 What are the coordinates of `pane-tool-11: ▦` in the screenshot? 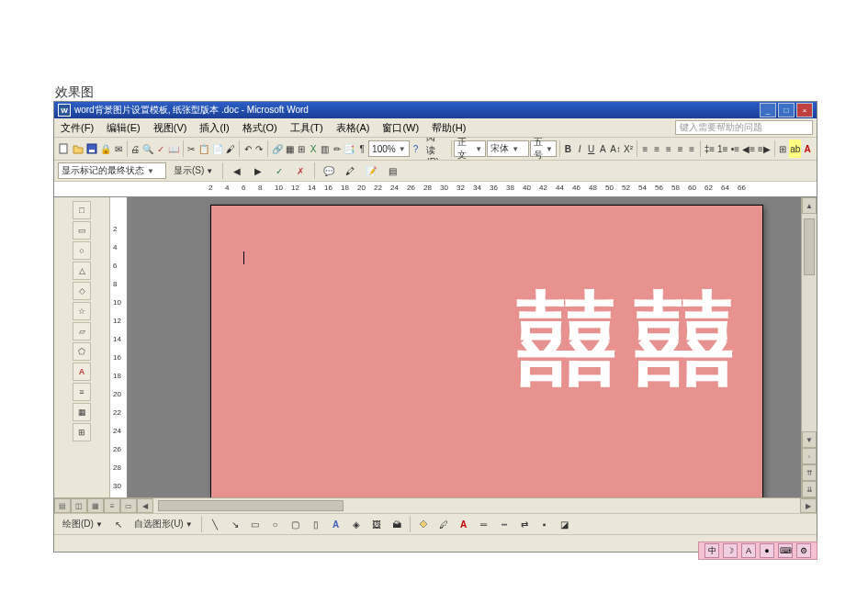 It's located at (82, 412).